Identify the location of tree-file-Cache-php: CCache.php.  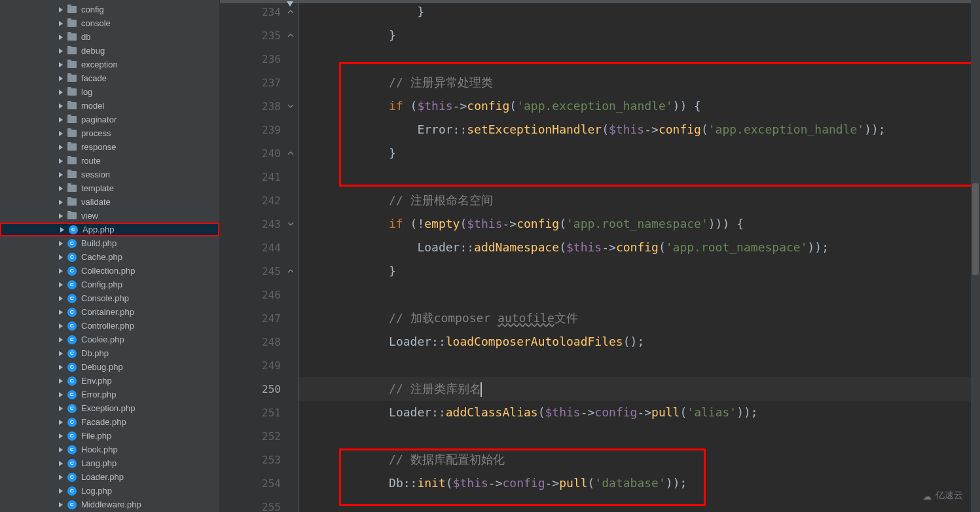
(110, 257).